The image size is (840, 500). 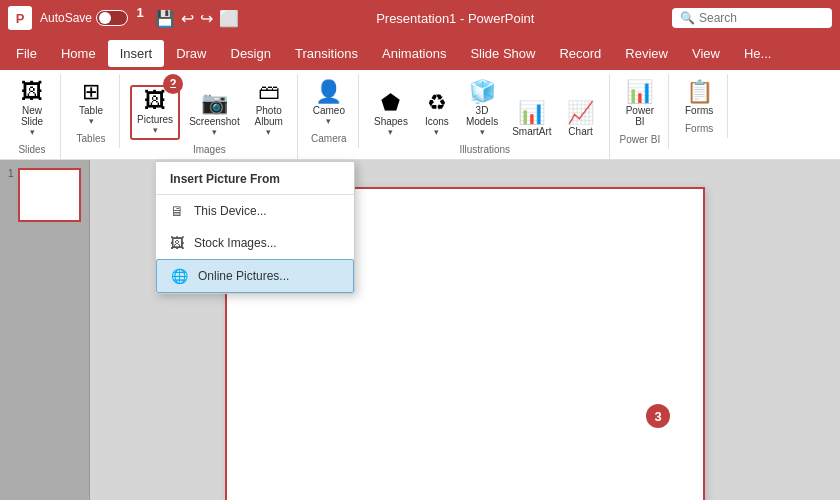 What do you see at coordinates (688, 18) in the screenshot?
I see `search-icon: 🔍` at bounding box center [688, 18].